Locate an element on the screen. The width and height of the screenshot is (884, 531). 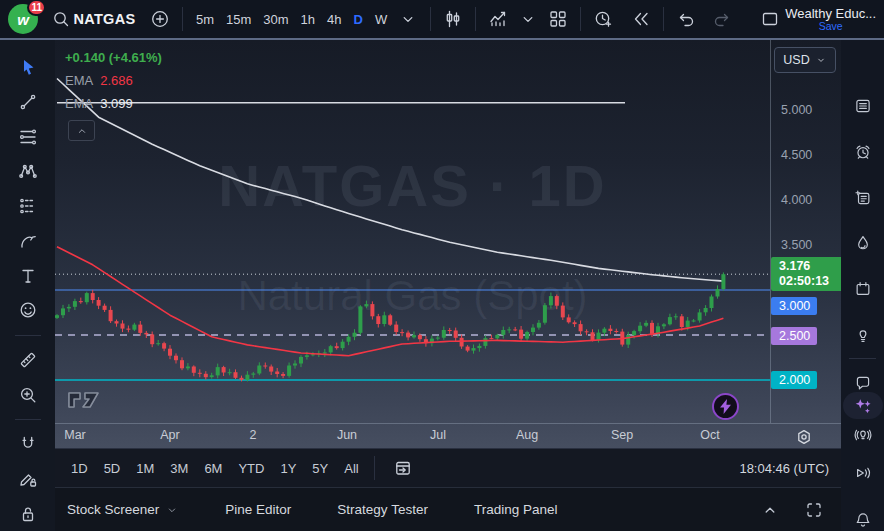
legend-collapse-button is located at coordinates (82, 130).